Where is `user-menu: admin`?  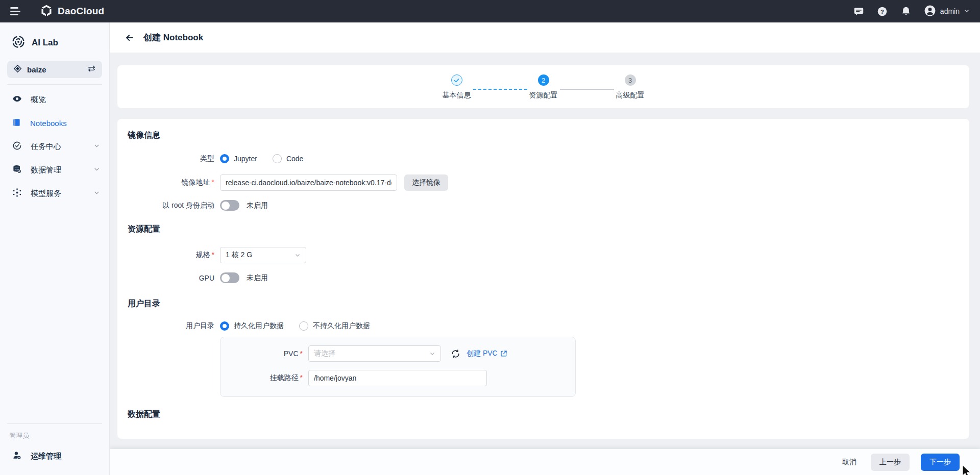
user-menu: admin is located at coordinates (947, 11).